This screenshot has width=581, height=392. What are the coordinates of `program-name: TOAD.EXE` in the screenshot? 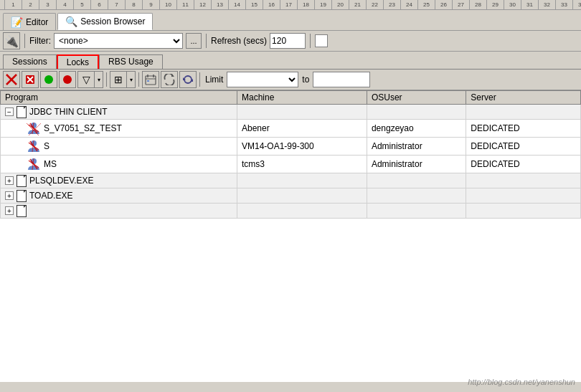 It's located at (51, 196).